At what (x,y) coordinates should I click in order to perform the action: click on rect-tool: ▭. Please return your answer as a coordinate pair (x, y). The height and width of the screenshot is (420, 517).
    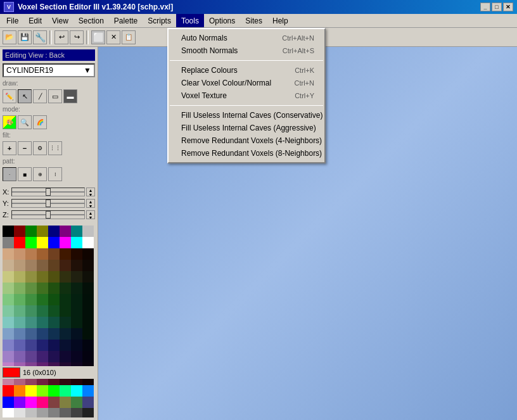
    Looking at the image, I should click on (55, 96).